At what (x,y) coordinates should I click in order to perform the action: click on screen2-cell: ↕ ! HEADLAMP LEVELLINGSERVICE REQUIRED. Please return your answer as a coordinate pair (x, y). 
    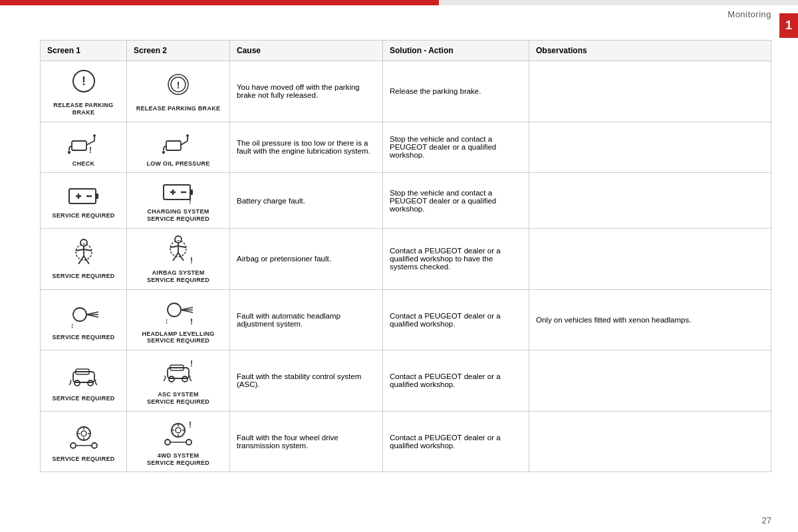
    Looking at the image, I should click on (178, 320).